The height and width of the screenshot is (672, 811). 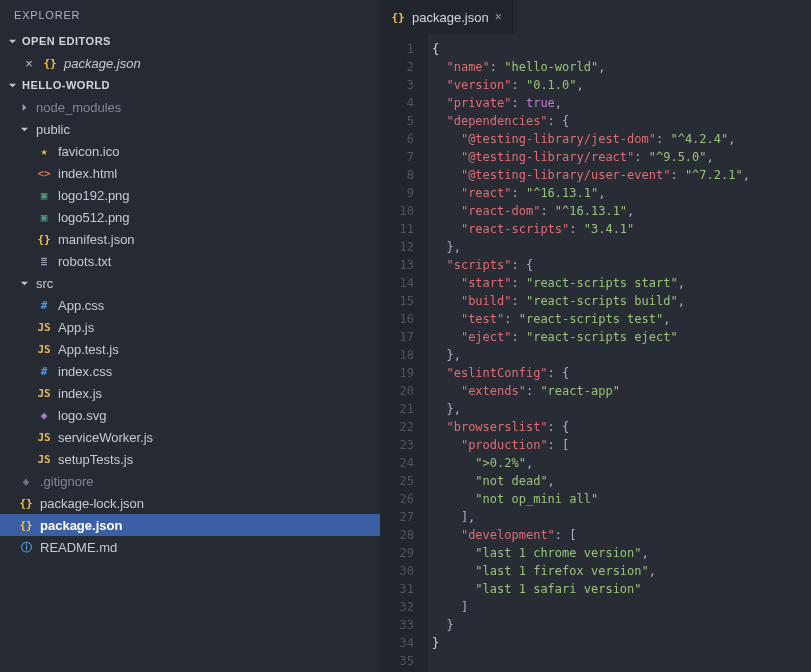 I want to click on code-line: "private": true,, so click(x=622, y=103).